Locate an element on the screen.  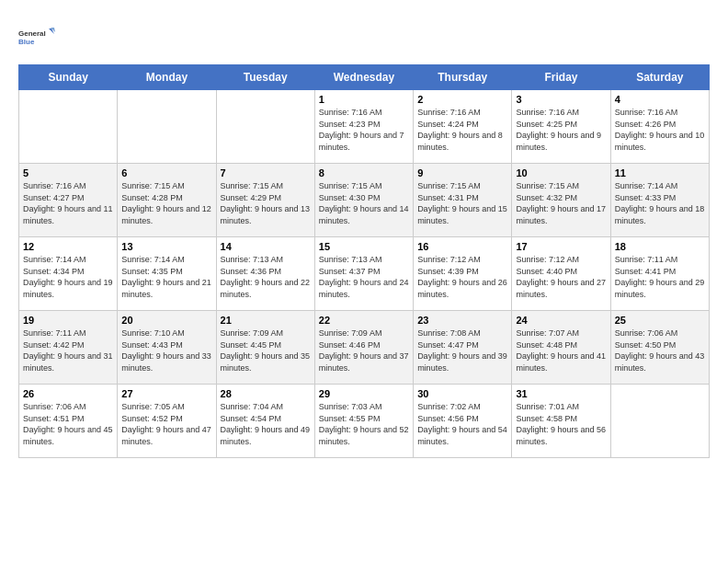
day-info: Sunrise: 7:03 AM Sunset: 4:55 PM Dayligh… is located at coordinates (364, 424).